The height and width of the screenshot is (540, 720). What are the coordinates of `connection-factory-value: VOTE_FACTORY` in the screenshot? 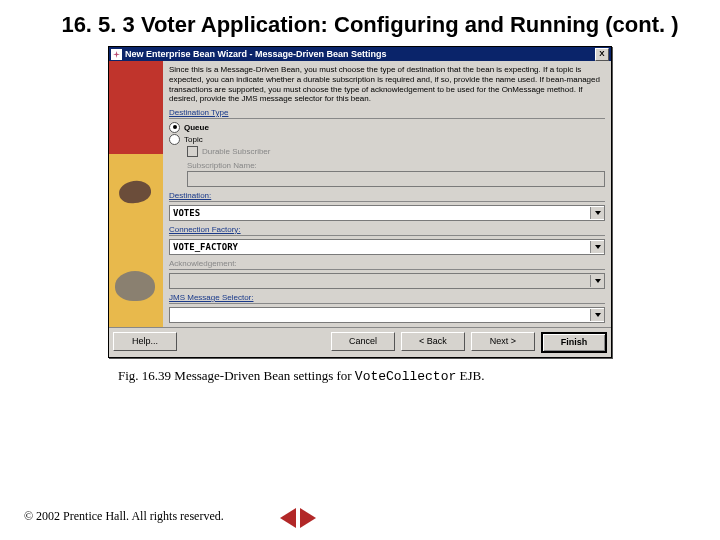 It's located at (380, 247).